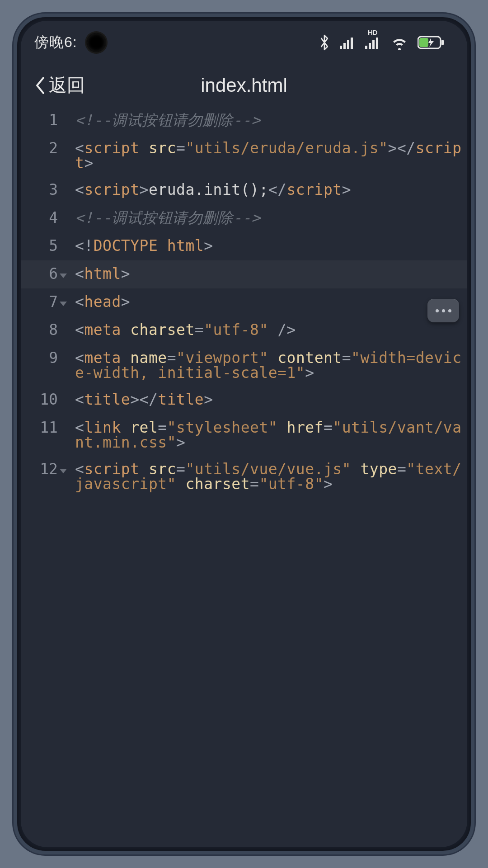 This screenshot has height=868, width=488. I want to click on code-content: <link rel="stylesheet" href="utils/vant/…, so click(266, 435).